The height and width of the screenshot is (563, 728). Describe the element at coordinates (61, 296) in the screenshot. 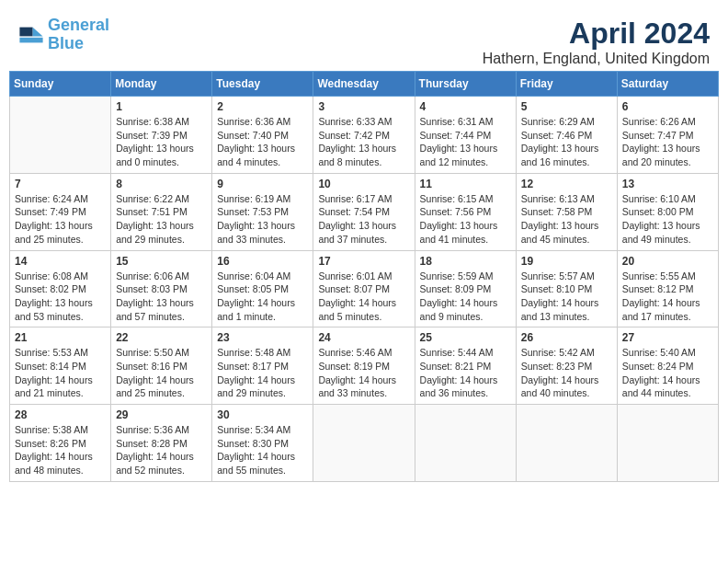

I see `day-info: Sunrise: 6:08 AM Sunset: 8:02 PM Dayligh…` at that location.